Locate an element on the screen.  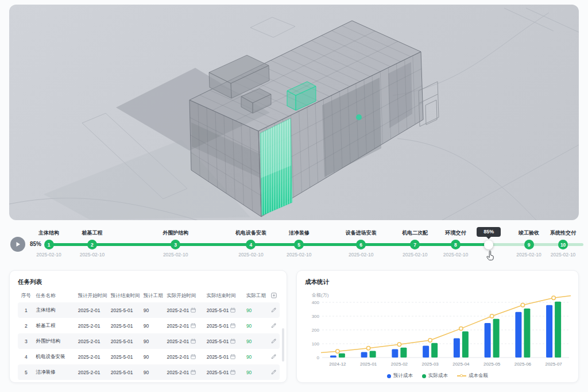
legend-item-bar: 实际成本 is located at coordinates (435, 376).